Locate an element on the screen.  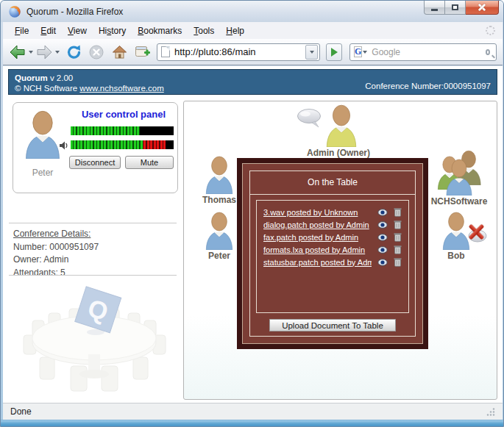
details-heading: Conference Details: is located at coordinates (56, 234).